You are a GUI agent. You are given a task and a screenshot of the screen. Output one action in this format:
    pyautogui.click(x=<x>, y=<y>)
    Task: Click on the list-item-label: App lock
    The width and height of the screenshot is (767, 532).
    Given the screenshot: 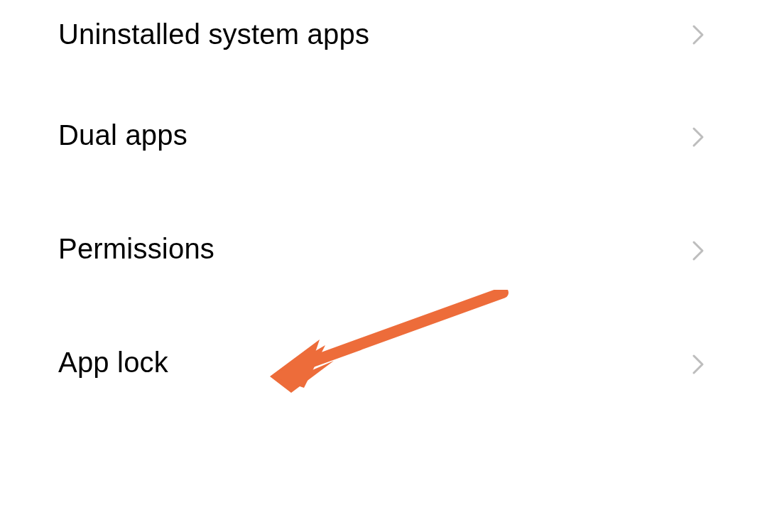 What is the action you would take?
    pyautogui.click(x=114, y=362)
    